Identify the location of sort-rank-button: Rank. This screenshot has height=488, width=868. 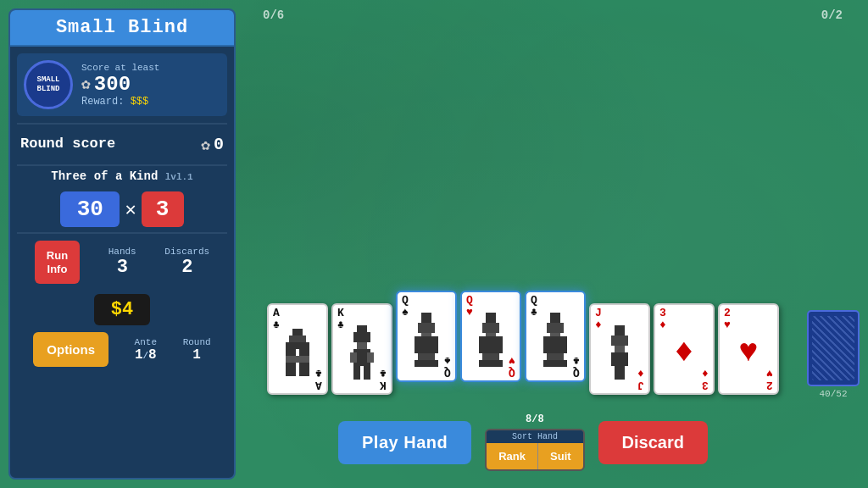
(512, 456).